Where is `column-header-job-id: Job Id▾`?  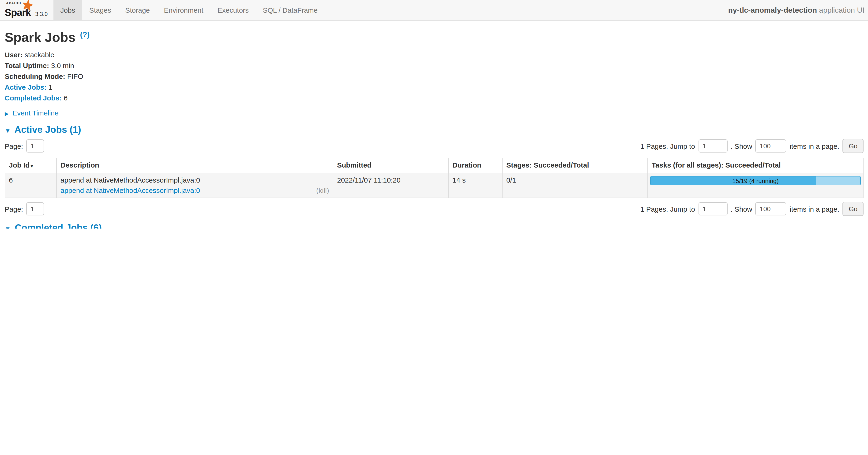 column-header-job-id: Job Id▾ is located at coordinates (31, 165).